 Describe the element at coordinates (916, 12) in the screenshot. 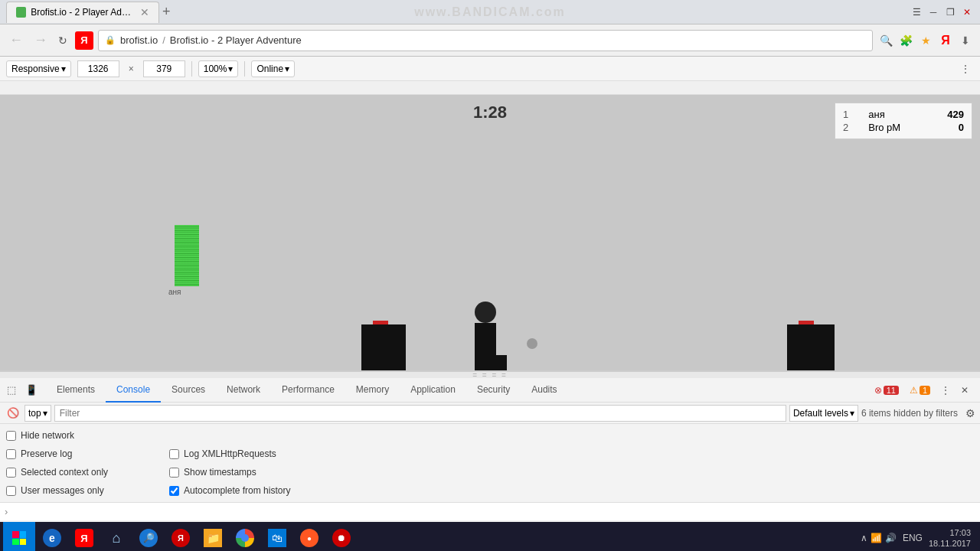

I see `menu-icon: ☰` at that location.